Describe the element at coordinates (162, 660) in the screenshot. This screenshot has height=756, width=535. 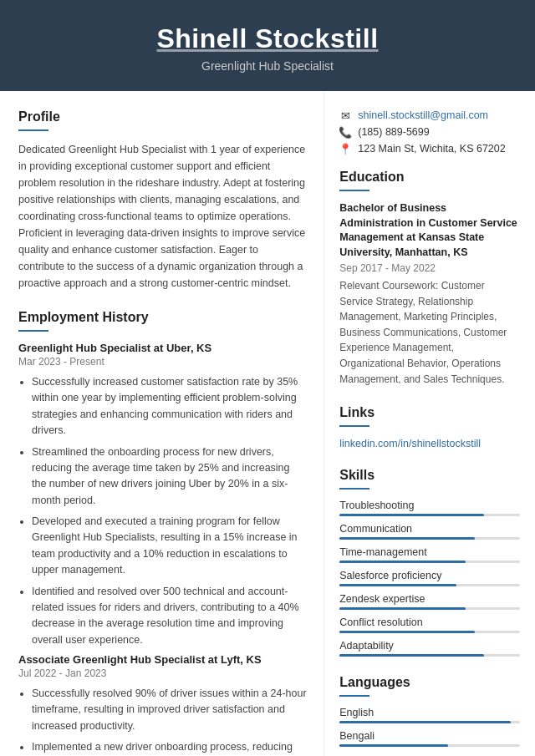
I see `job-2-title: Associate Greenlight Hub Specialist at L…` at that location.